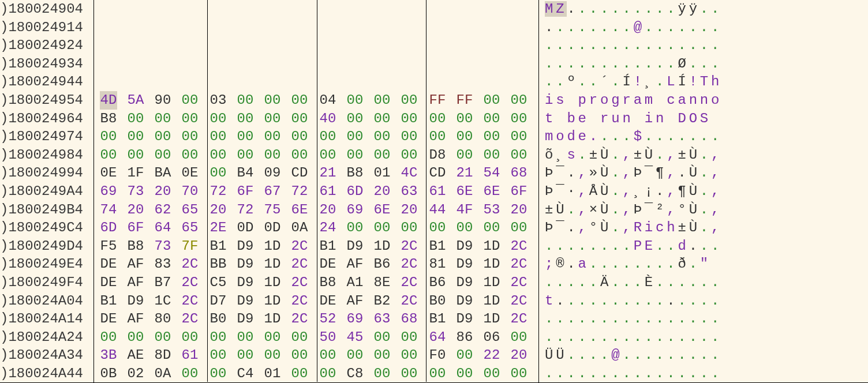 The image size is (868, 383). What do you see at coordinates (319, 246) in the screenshot?
I see `hex-row: F5B8737FB1D91D2CB1D91D2CB1D91D2C` at bounding box center [319, 246].